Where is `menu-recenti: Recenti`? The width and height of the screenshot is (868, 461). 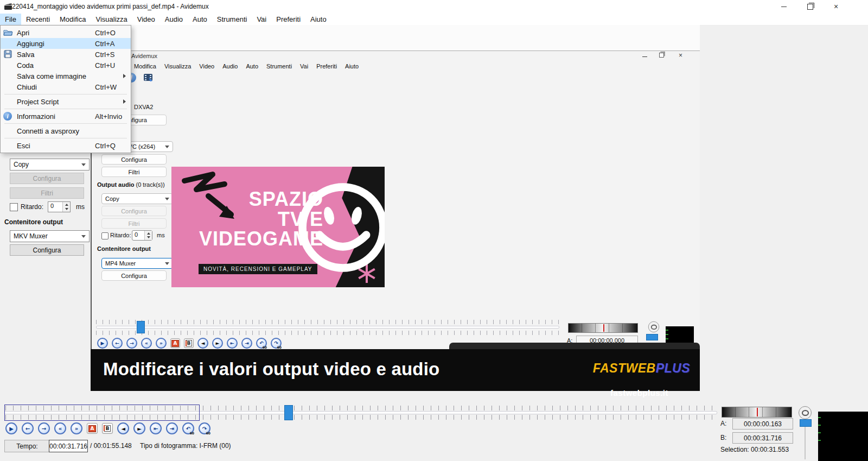
menu-recenti: Recenti is located at coordinates (38, 20).